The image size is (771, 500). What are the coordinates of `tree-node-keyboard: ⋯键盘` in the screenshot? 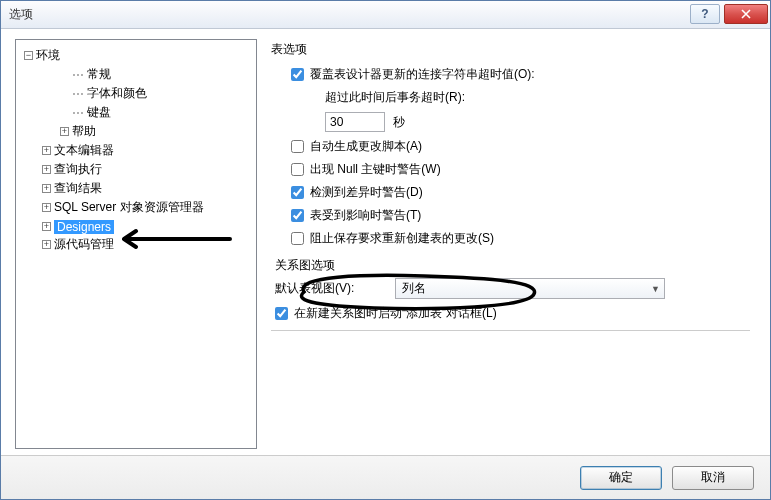 It's located at (86, 112).